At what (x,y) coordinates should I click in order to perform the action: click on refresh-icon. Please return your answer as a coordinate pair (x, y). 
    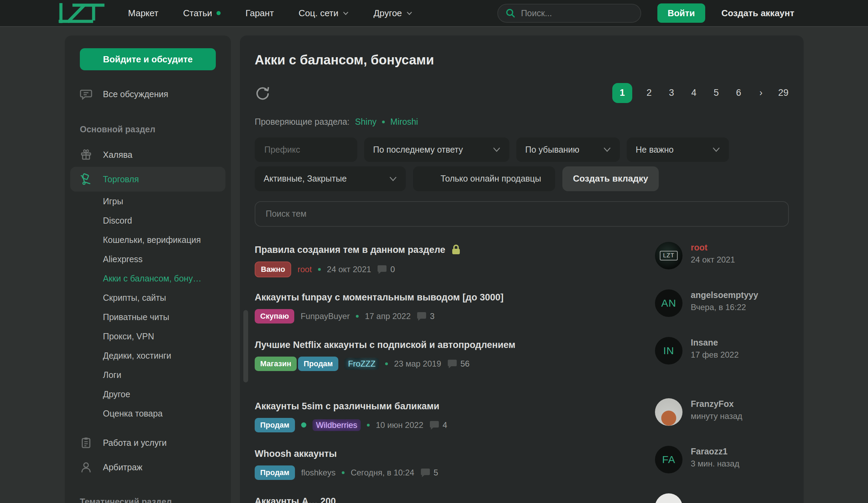
    Looking at the image, I should click on (262, 93).